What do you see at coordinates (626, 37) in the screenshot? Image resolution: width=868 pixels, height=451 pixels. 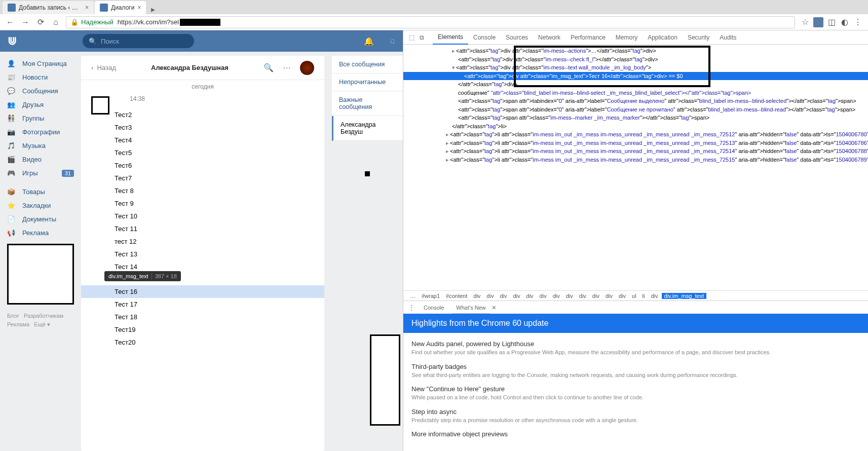 I see `devtools-tab: Memory` at bounding box center [626, 37].